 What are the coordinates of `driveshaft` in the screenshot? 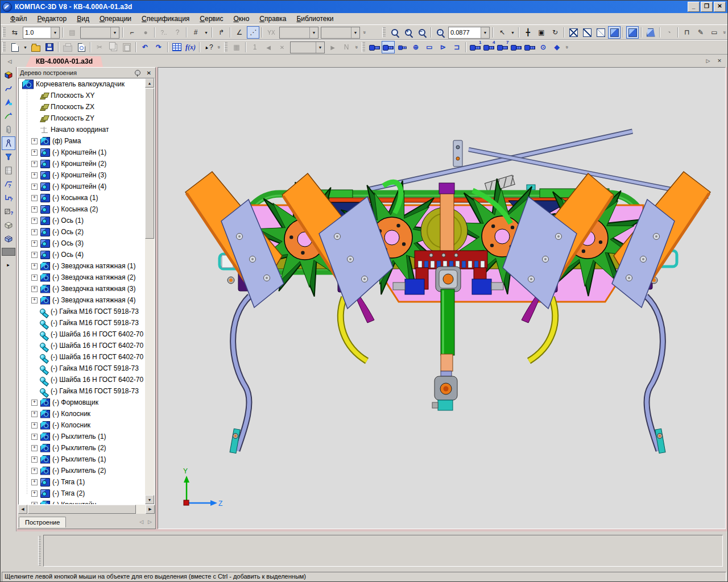 It's located at (446, 339).